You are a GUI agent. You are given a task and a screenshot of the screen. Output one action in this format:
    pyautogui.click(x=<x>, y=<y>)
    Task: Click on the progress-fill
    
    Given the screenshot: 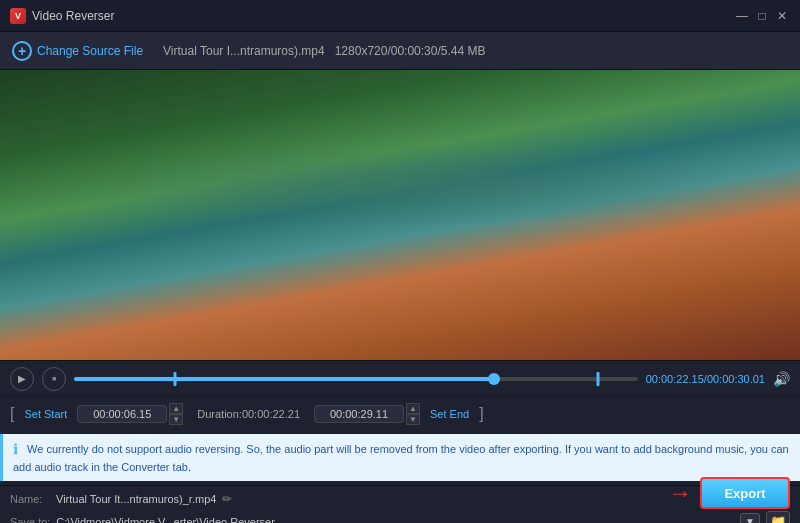 What is the action you would take?
    pyautogui.click(x=284, y=379)
    